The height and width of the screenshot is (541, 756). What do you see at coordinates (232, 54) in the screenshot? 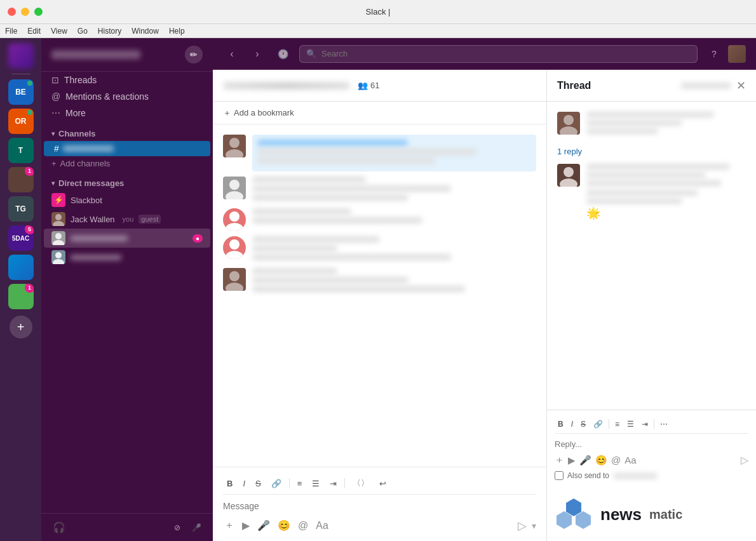
I see `back-button: ‹` at bounding box center [232, 54].